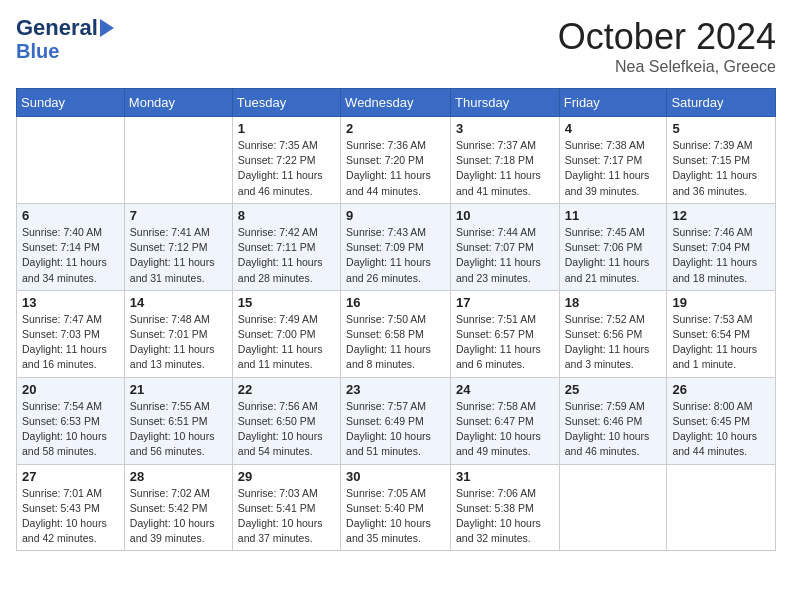 Image resolution: width=792 pixels, height=612 pixels. I want to click on day-info: Sunrise: 7:44 AM Sunset: 7:07 PM Dayligh…, so click(505, 256).